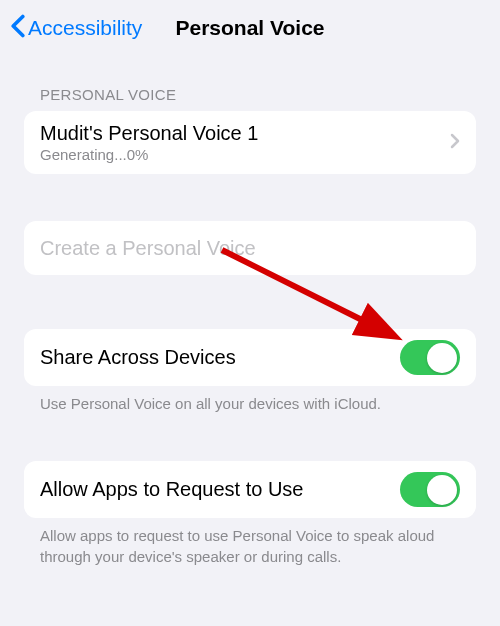 The height and width of the screenshot is (626, 500). Describe the element at coordinates (172, 490) in the screenshot. I see `allow-label: Allow Apps to Request to Use` at that location.